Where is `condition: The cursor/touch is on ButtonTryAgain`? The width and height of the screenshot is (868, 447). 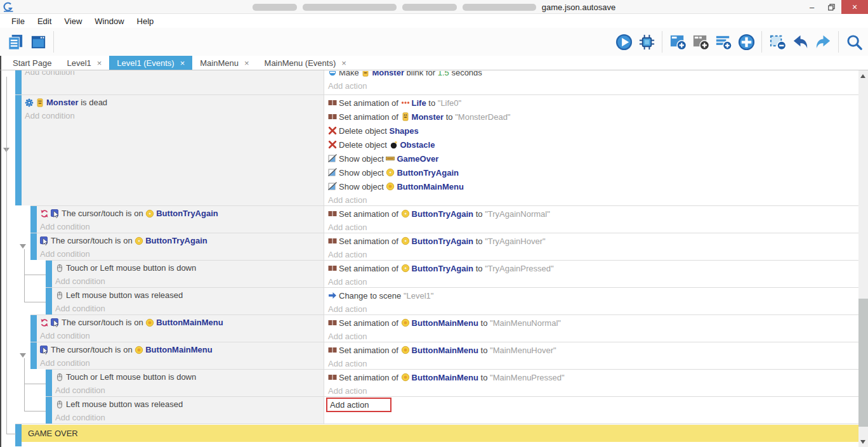
condition: The cursor/touch is on ButtonTryAgain is located at coordinates (181, 241).